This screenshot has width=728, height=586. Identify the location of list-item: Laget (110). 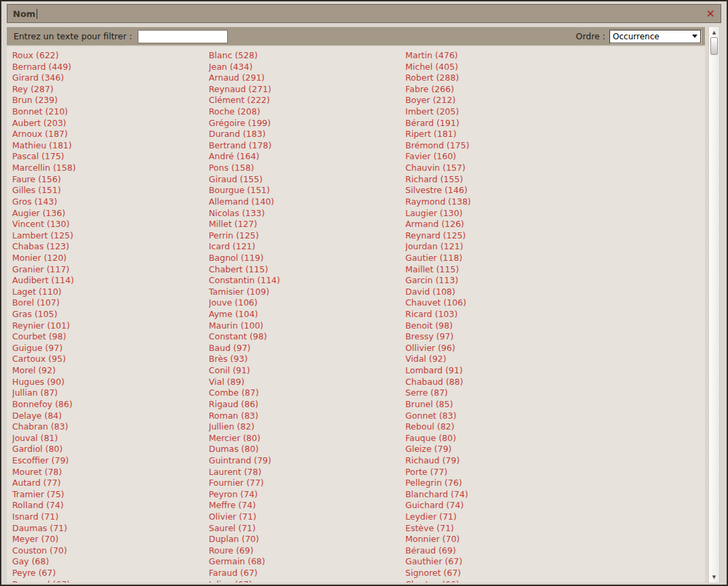
(110, 293).